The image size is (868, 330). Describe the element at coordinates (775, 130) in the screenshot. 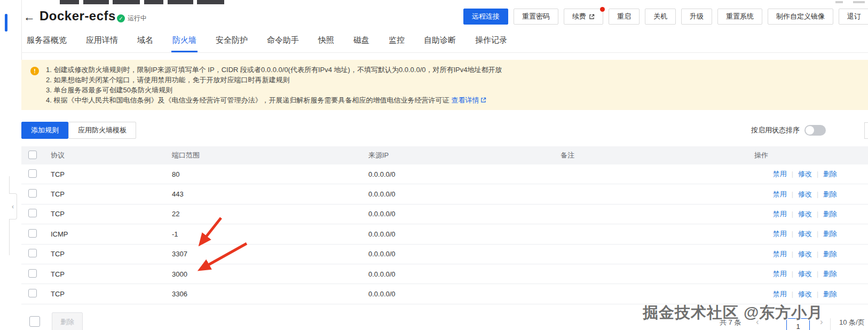

I see `sort-label: 按启用状态排序` at that location.